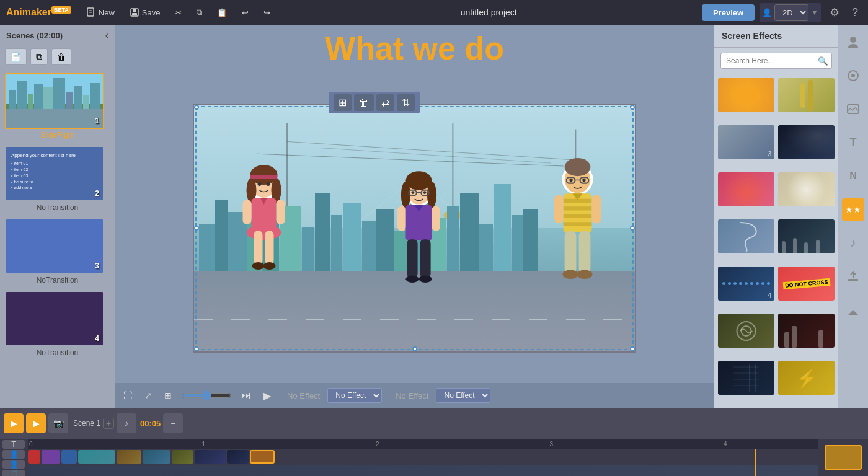 This screenshot has width=868, height=476. I want to click on delete-tool-button: 🗑, so click(364, 103).